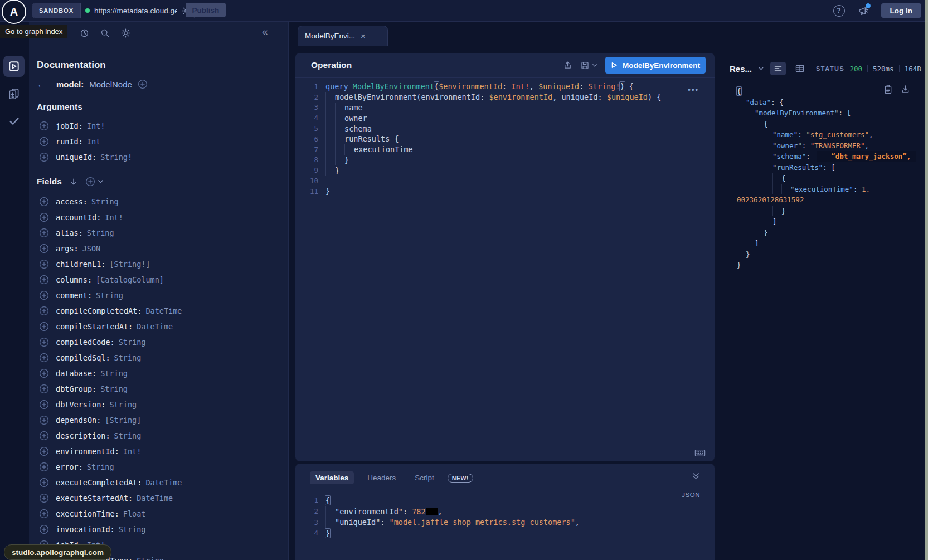 The image size is (928, 560). I want to click on argument-row: uniqueId:String!, so click(158, 157).